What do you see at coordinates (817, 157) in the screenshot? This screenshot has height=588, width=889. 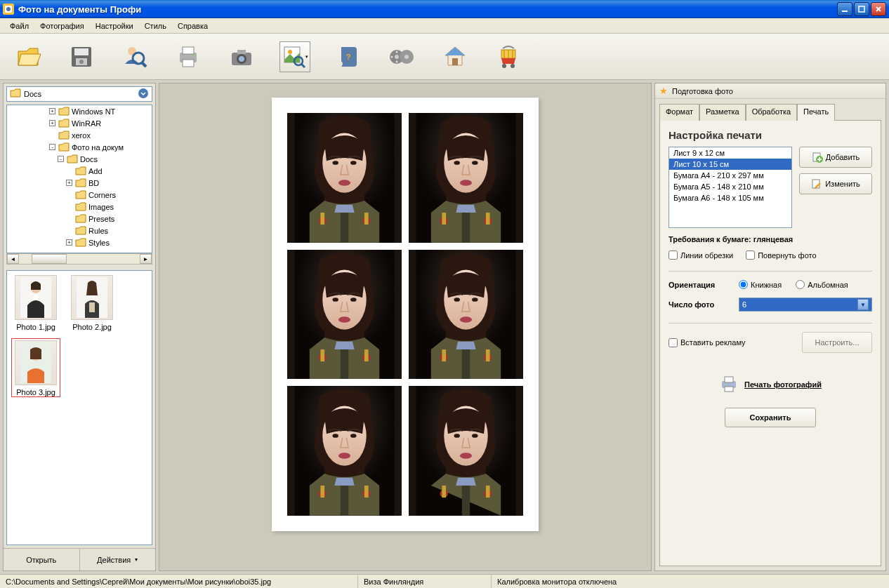 I see `plus-icon` at bounding box center [817, 157].